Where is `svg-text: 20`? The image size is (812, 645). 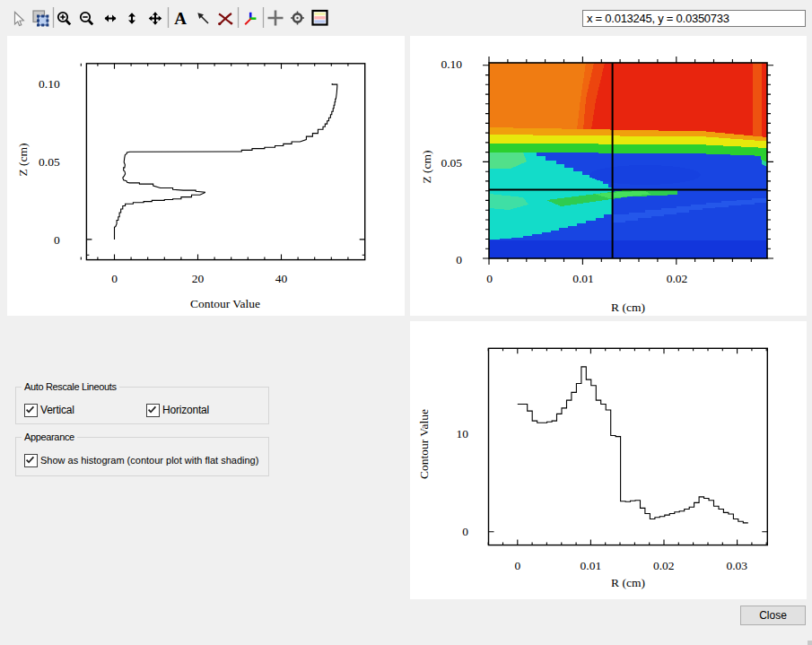 svg-text: 20 is located at coordinates (198, 278).